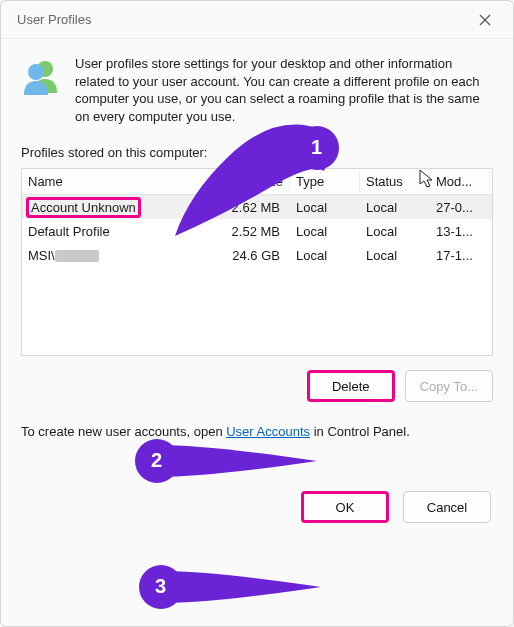  What do you see at coordinates (460, 256) in the screenshot?
I see `profile-modified: 17-1...` at bounding box center [460, 256].